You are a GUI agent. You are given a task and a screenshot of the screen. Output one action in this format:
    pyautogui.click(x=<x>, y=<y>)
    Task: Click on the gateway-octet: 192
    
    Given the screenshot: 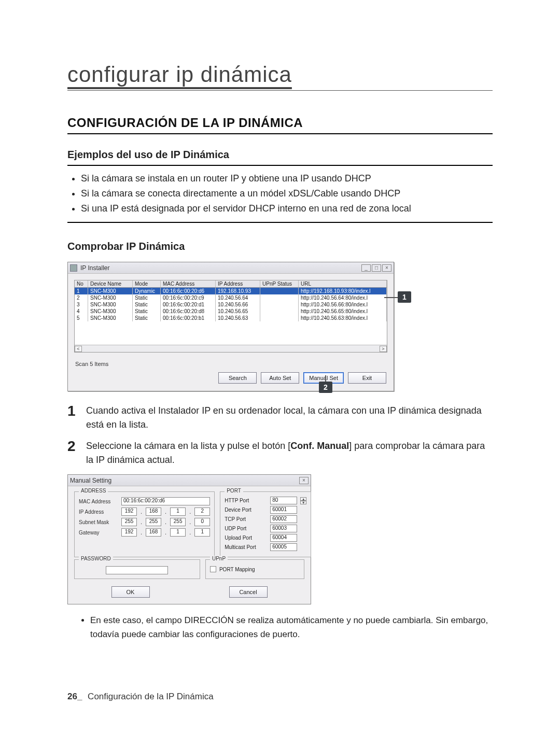 What is the action you would take?
    pyautogui.click(x=129, y=532)
    